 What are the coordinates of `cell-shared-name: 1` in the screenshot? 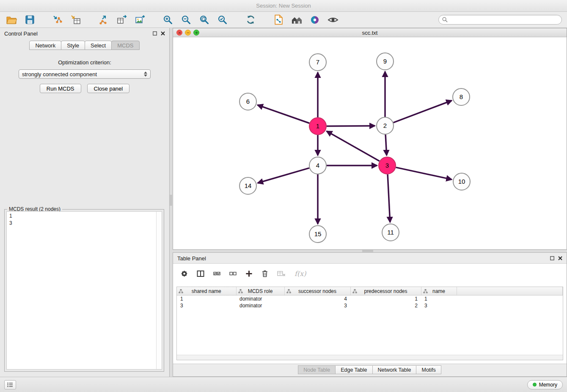 It's located at (206, 299).